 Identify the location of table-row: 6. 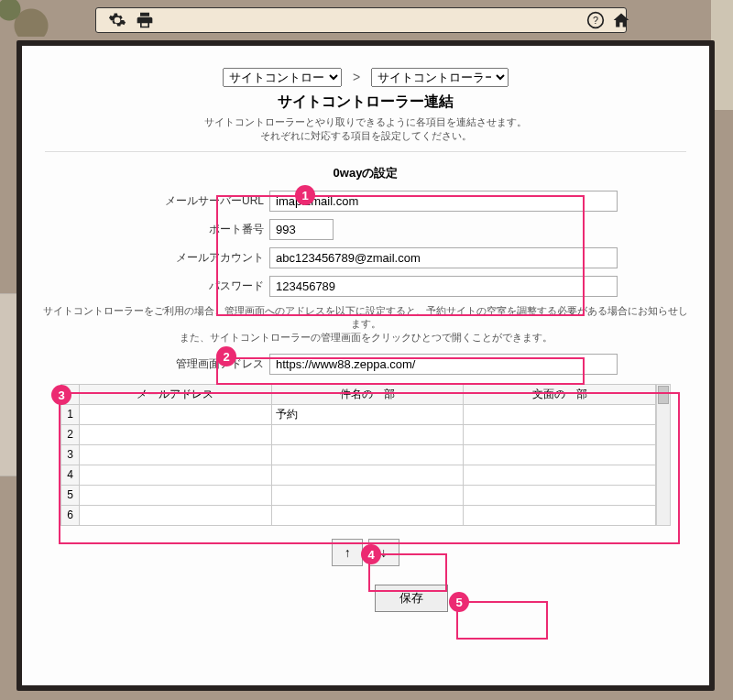
(359, 515).